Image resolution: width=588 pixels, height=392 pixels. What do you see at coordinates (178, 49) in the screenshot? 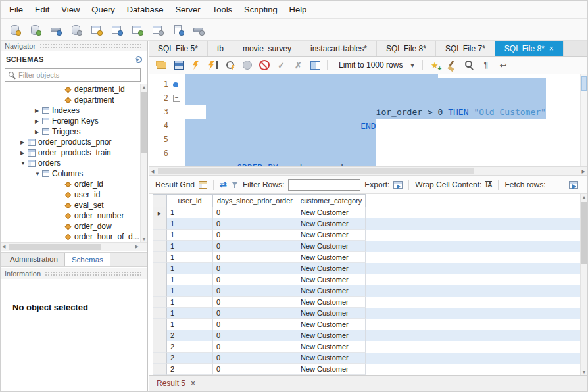
I see `editor-tab: SQL File 5*` at bounding box center [178, 49].